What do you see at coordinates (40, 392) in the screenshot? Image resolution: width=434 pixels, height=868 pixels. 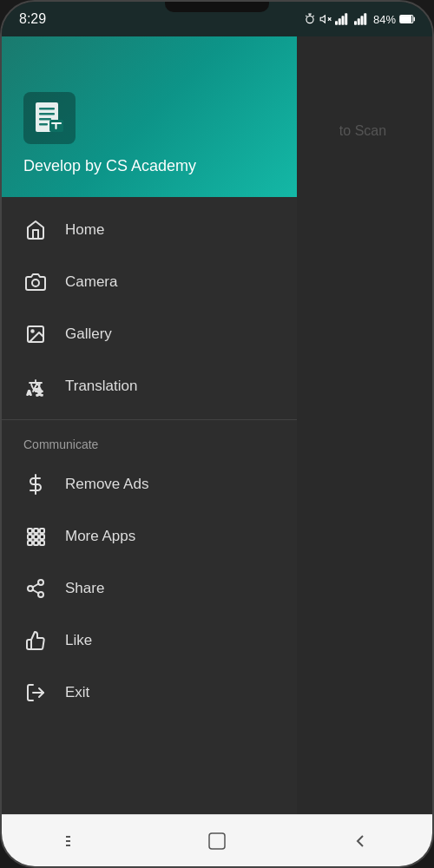 I see `svg-text: 文` at bounding box center [40, 392].